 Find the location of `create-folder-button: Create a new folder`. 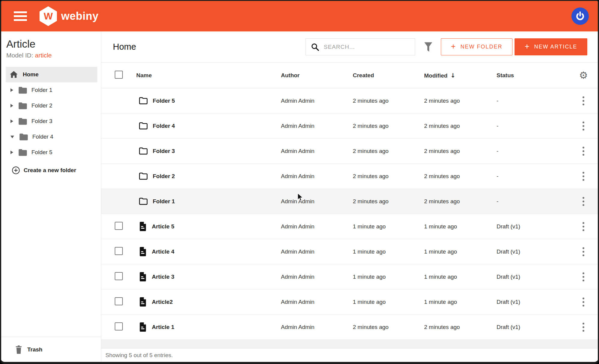

create-folder-button: Create a new folder is located at coordinates (52, 170).